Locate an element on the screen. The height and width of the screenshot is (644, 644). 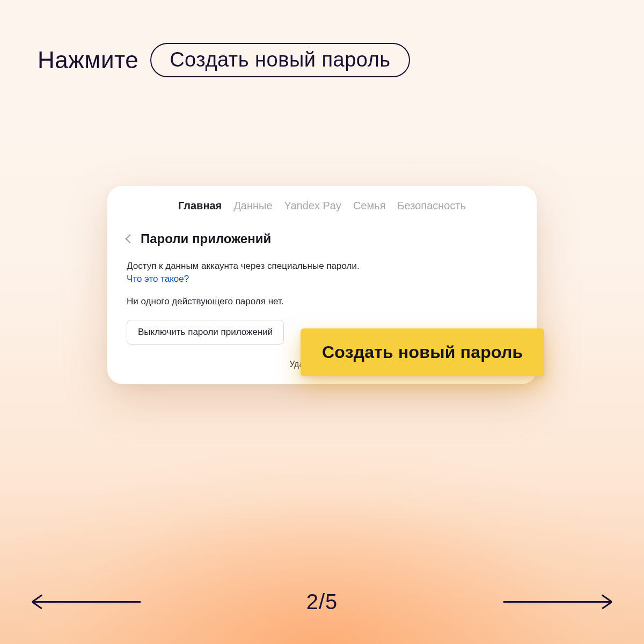
what-is-this-link: Что это такое? is located at coordinates (158, 279).